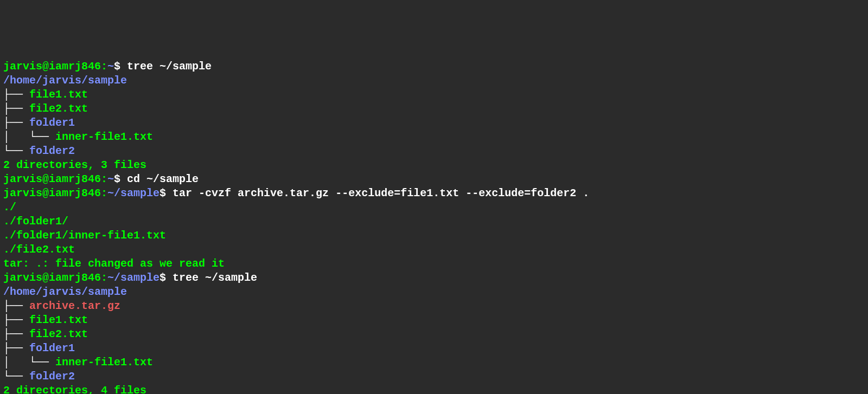 The image size is (868, 394). I want to click on prompt-line: jarvis@iamrj846:~/sample$ tree ~/sample, so click(434, 278).